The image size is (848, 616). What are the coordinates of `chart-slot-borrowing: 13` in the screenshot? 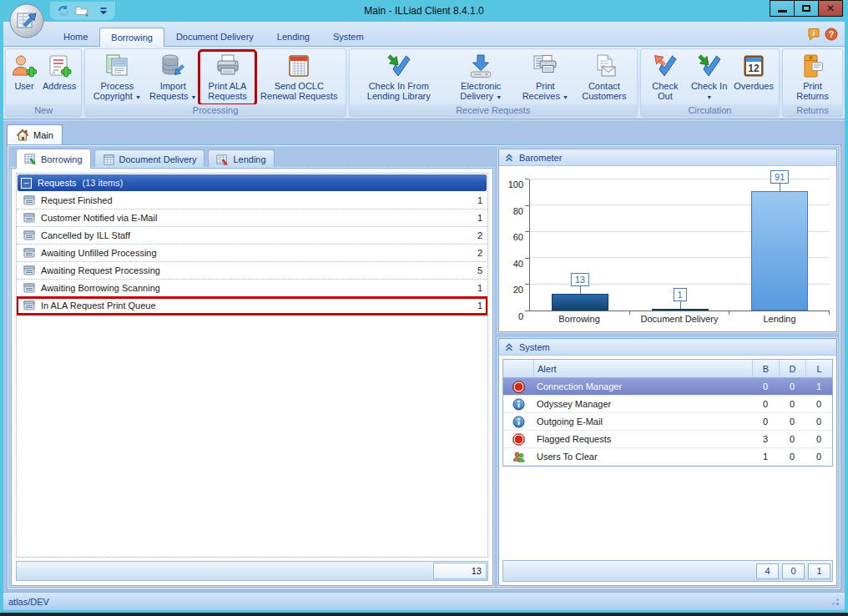 It's located at (580, 245).